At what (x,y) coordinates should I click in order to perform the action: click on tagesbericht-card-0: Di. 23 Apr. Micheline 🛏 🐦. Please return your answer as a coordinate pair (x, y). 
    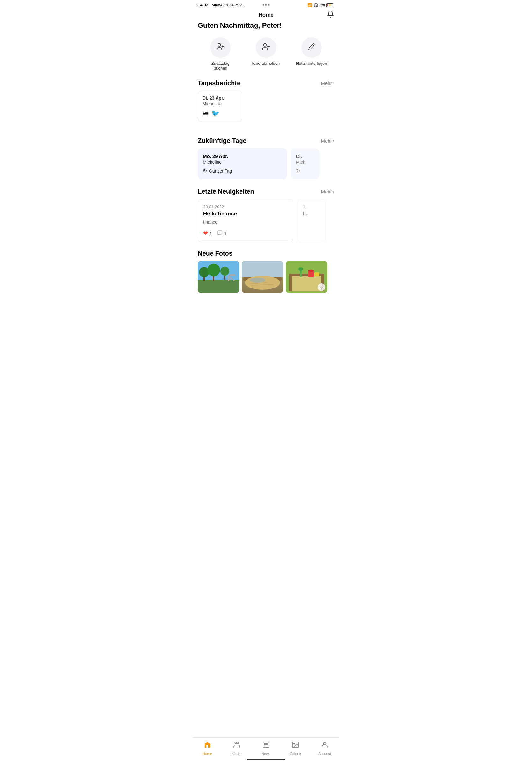
    Looking at the image, I should click on (220, 106).